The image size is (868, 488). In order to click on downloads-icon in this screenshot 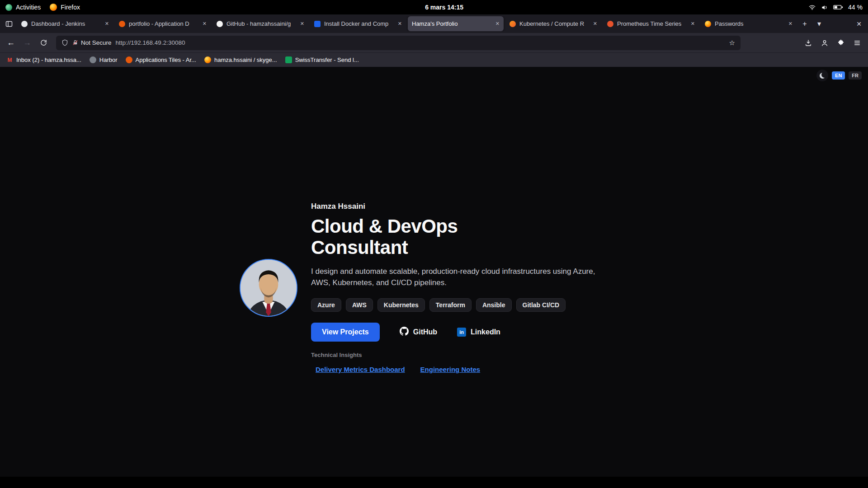, I will do `click(808, 43)`.